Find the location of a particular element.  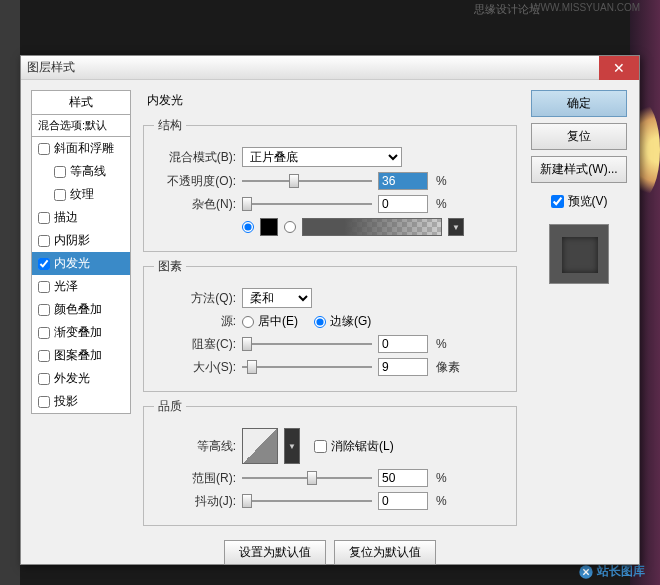

opacity-slider is located at coordinates (307, 181).